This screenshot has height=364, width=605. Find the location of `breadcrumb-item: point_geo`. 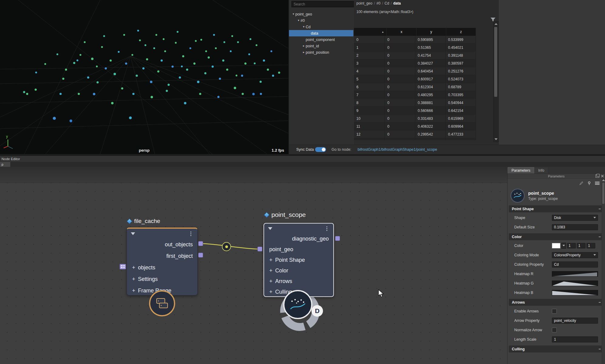

breadcrumb-item: point_geo is located at coordinates (364, 3).